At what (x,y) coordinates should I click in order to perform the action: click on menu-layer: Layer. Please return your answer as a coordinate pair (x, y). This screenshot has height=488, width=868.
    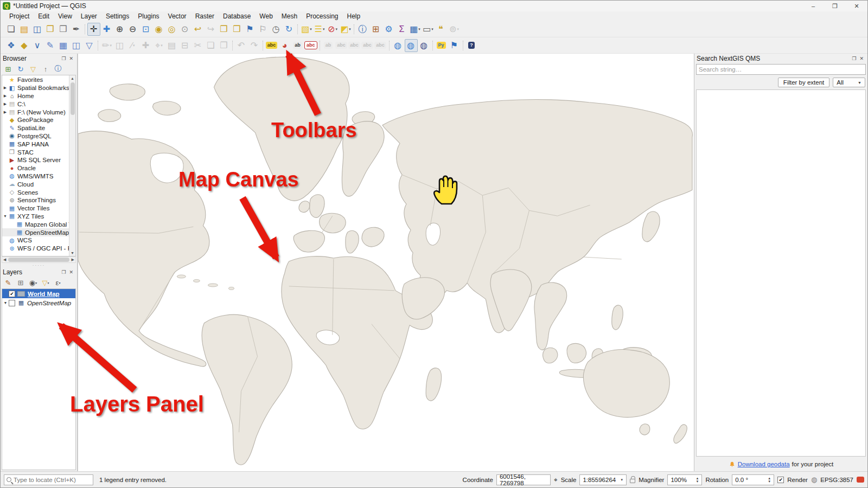
    Looking at the image, I should click on (89, 16).